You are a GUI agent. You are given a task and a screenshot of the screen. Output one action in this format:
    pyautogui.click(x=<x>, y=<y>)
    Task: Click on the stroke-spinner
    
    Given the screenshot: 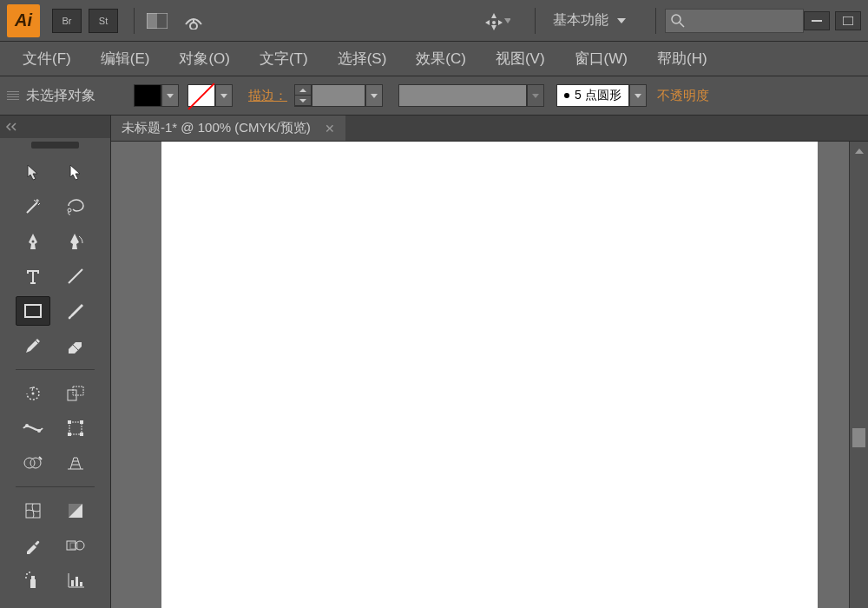 What is the action you would take?
    pyautogui.click(x=303, y=96)
    